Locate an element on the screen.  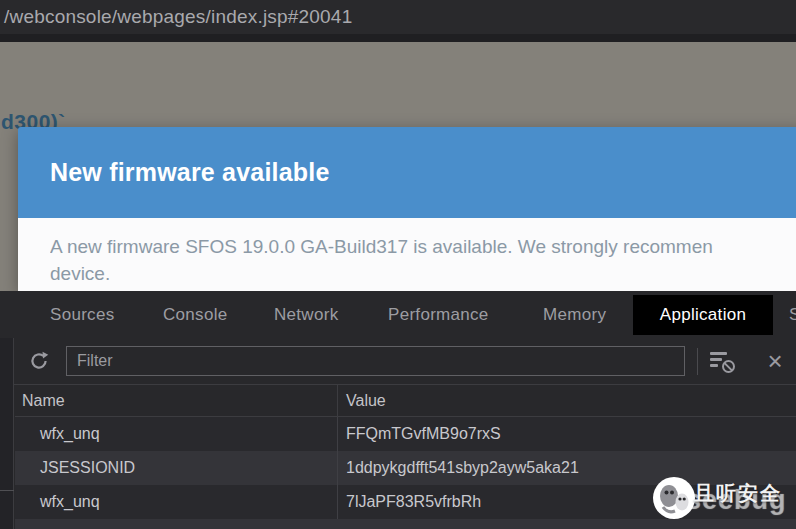
only-cookies-with-issue-icon is located at coordinates (723, 362).